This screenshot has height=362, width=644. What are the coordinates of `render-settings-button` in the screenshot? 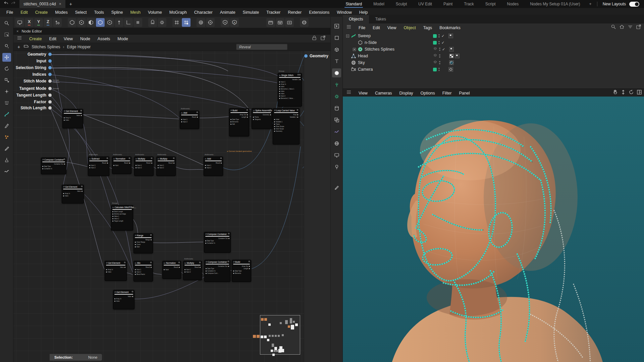 It's located at (289, 22).